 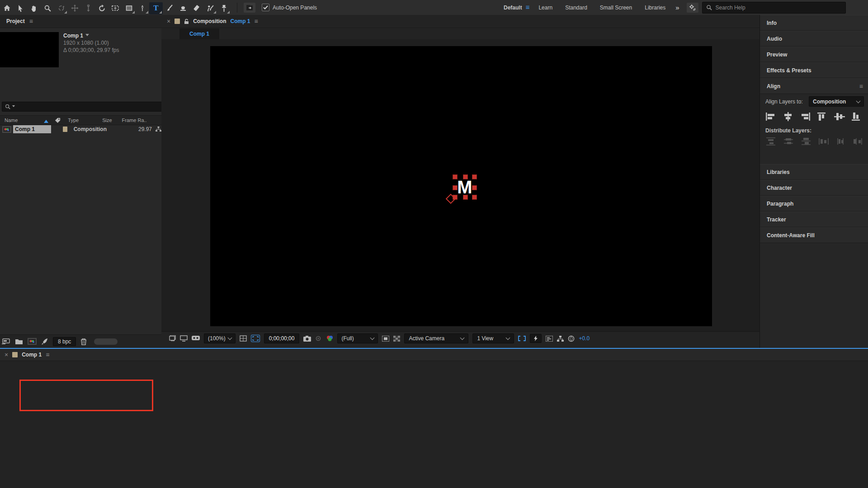 What do you see at coordinates (861, 86) in the screenshot?
I see `align-panel-menu-icon: ≡` at bounding box center [861, 86].